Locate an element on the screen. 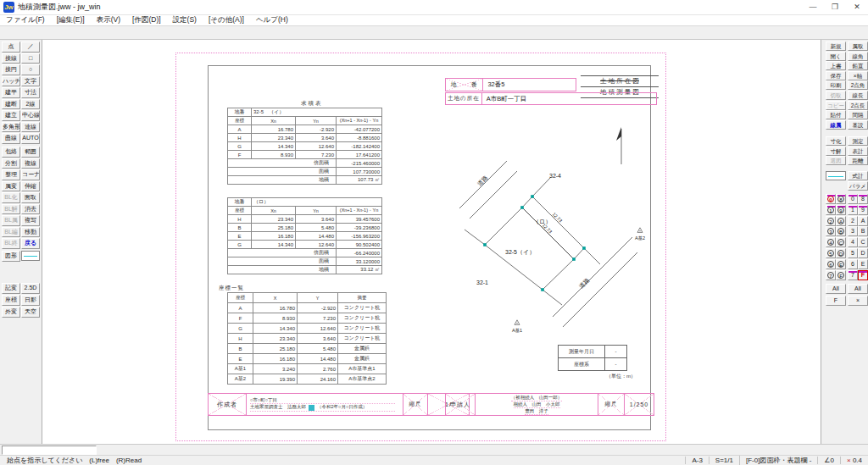 The image size is (868, 465). layer-button-B: B is located at coordinates (841, 231).